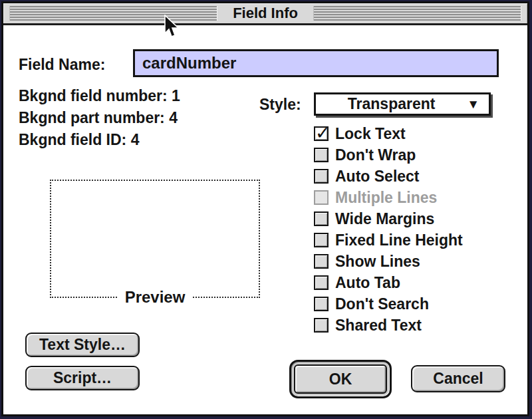 The width and height of the screenshot is (532, 419). Describe the element at coordinates (388, 325) in the screenshot. I see `checkbox-row-shared-text: Shared Text` at that location.